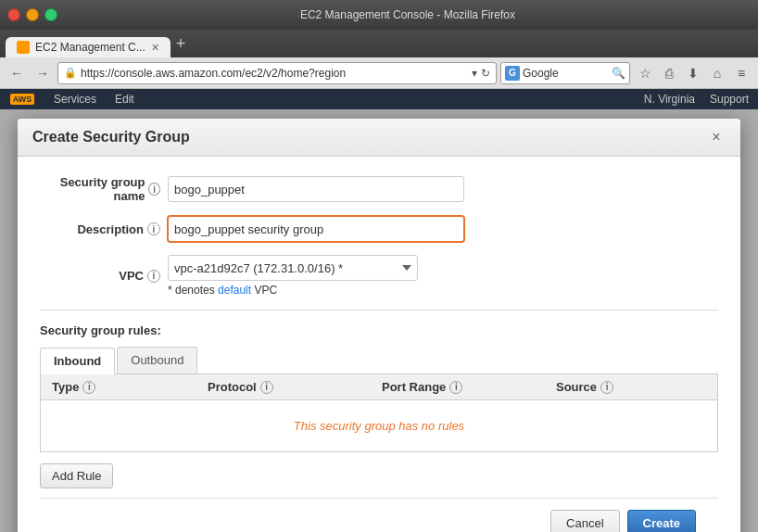  I want to click on address-text: https://console.aws.amazon.com/ec2/v2/ho…, so click(274, 73).